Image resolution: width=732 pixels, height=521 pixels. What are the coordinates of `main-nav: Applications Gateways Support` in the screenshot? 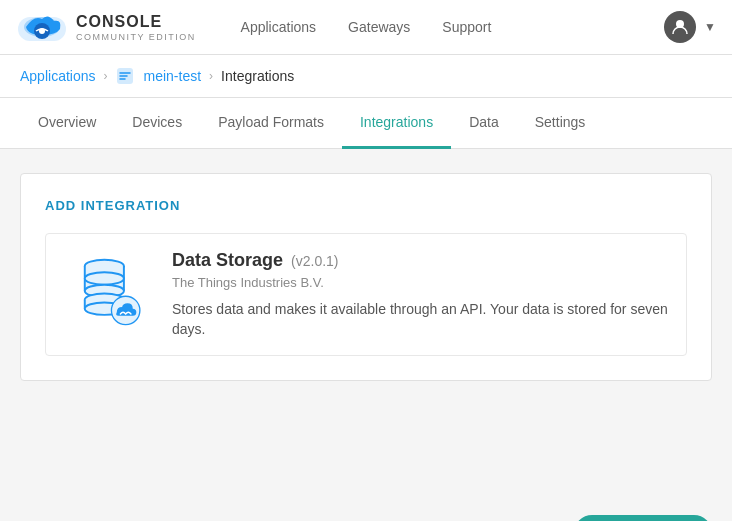 It's located at (366, 27).